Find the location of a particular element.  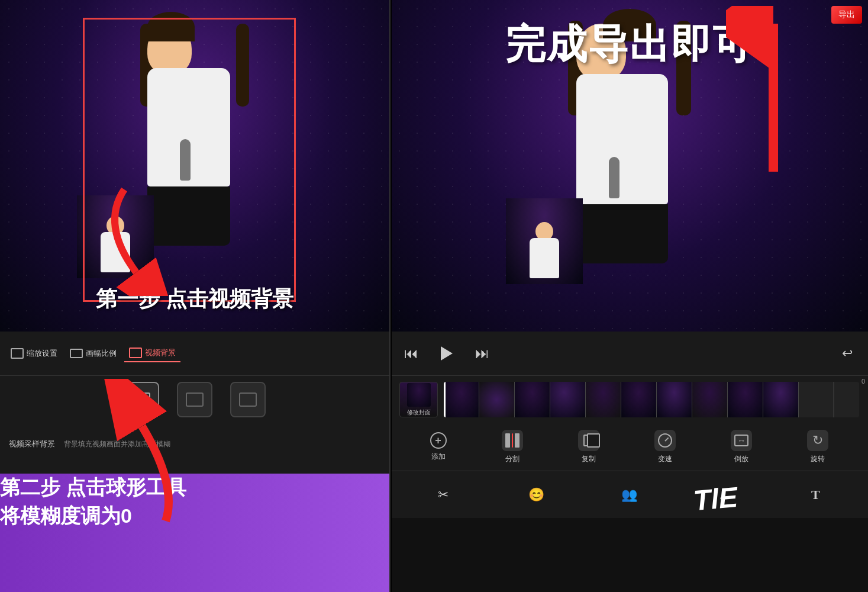

export-label: 导出 is located at coordinates (847, 14).